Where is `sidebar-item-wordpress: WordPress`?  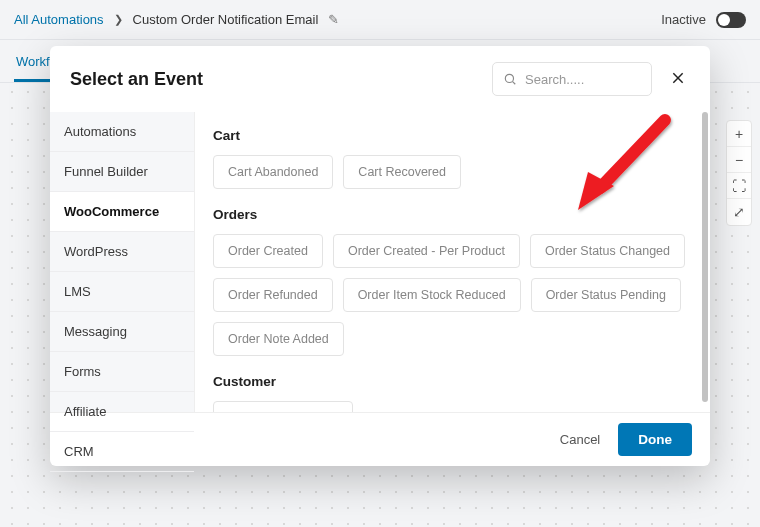
sidebar-item-wordpress: WordPress is located at coordinates (122, 252).